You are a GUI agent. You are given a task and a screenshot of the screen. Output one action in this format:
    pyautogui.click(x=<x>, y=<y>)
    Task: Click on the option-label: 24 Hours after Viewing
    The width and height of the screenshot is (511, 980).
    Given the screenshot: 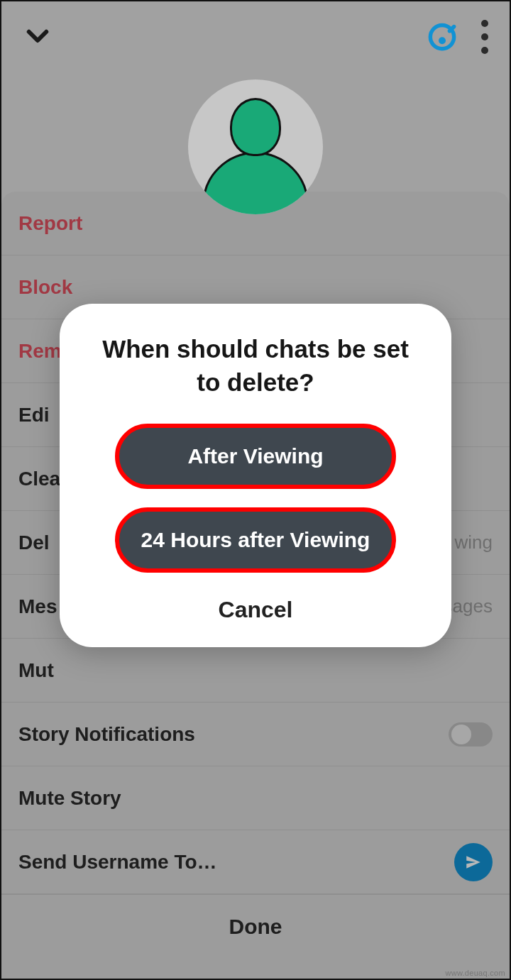 What is the action you would take?
    pyautogui.click(x=256, y=540)
    